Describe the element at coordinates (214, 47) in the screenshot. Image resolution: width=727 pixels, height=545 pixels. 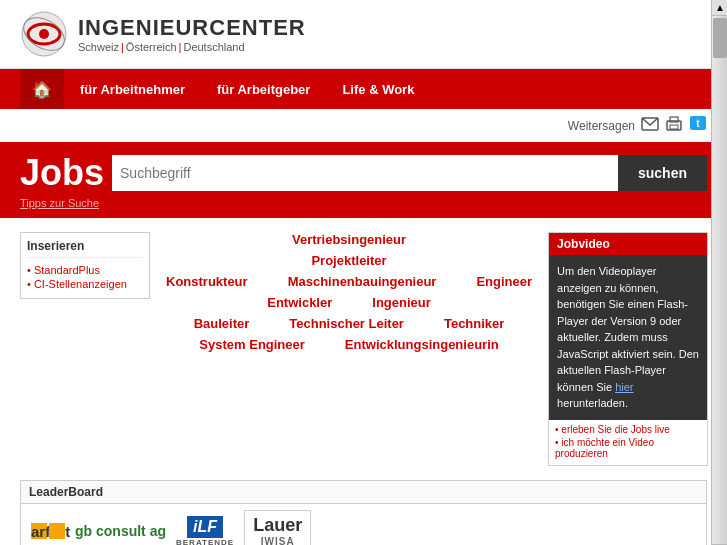
I see `logo-deutschland: Deutschland` at that location.